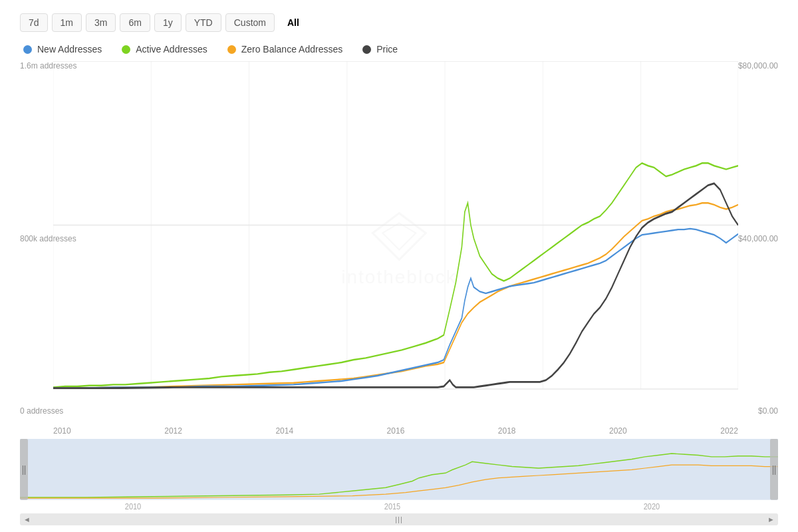  What do you see at coordinates (172, 49) in the screenshot?
I see `legend-label-active-addresses: Active Addresses` at bounding box center [172, 49].